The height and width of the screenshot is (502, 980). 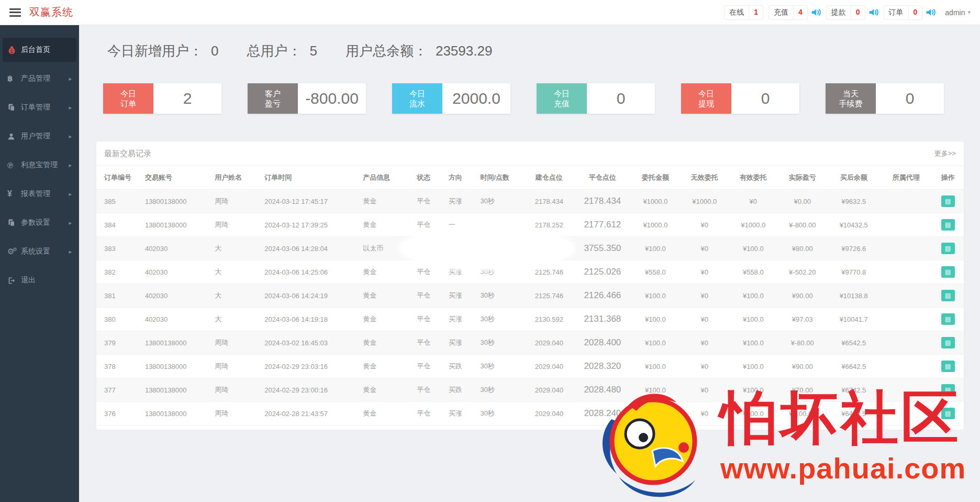 I want to click on stat-card-label: 今日提现, so click(x=706, y=99).